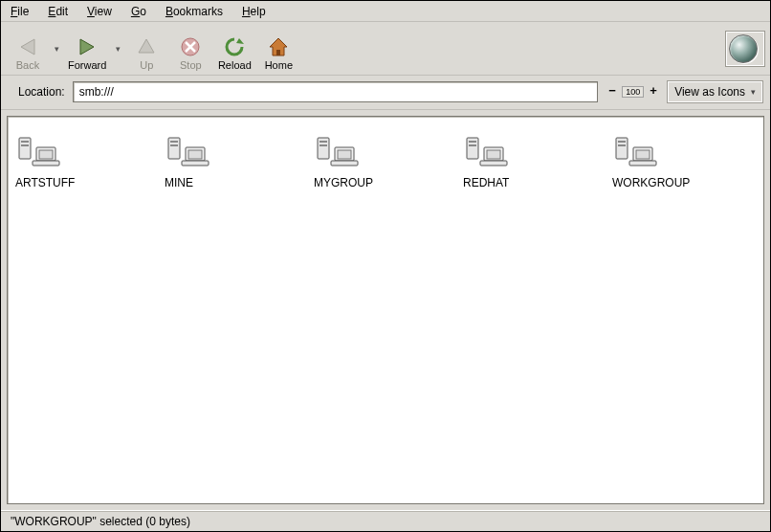 This screenshot has height=532, width=771. What do you see at coordinates (57, 11) in the screenshot?
I see `menu-edit: Edit` at bounding box center [57, 11].